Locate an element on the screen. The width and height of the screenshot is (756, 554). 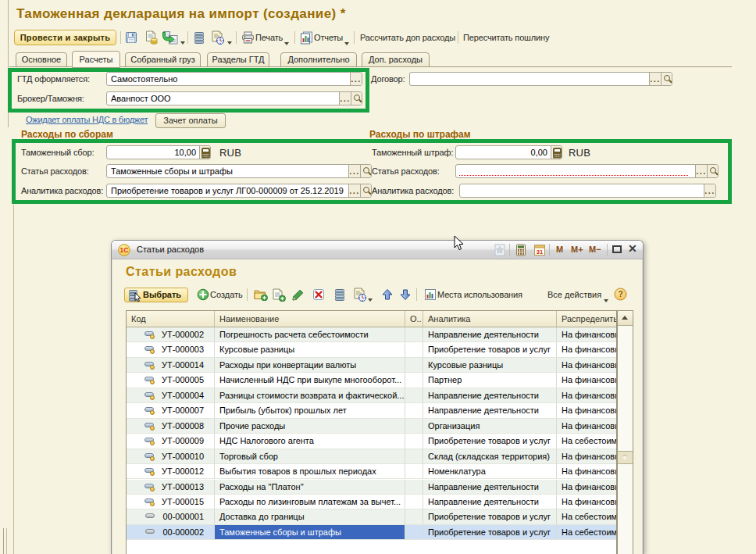
svg-text: 31 is located at coordinates (540, 252).